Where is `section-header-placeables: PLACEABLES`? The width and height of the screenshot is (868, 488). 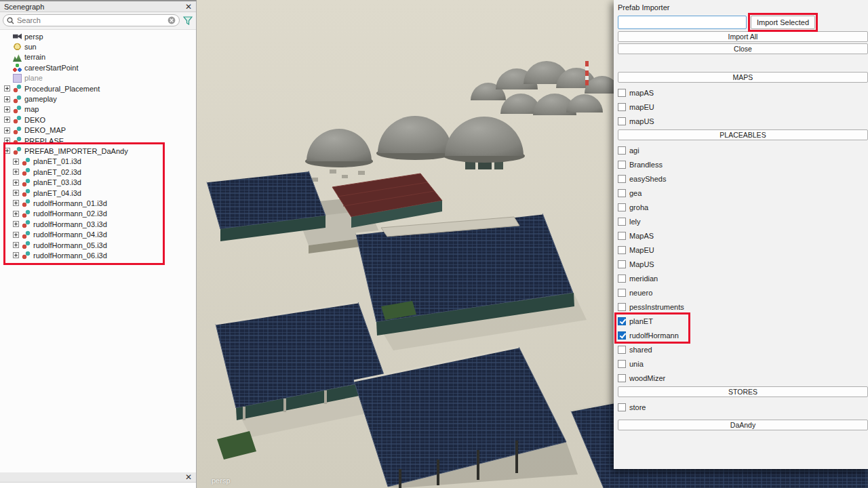
section-header-placeables: PLACEABLES is located at coordinates (743, 135).